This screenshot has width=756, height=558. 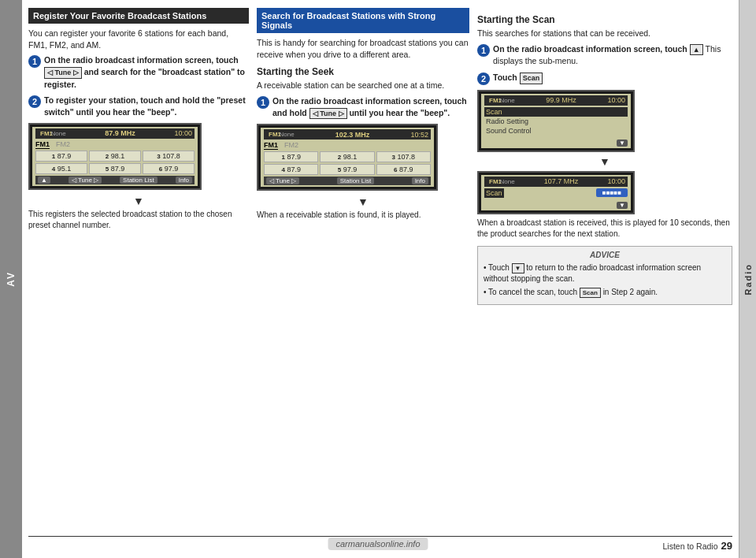 I want to click on right-step-1: 1 On the radio broadcast information scr…, so click(x=605, y=55).